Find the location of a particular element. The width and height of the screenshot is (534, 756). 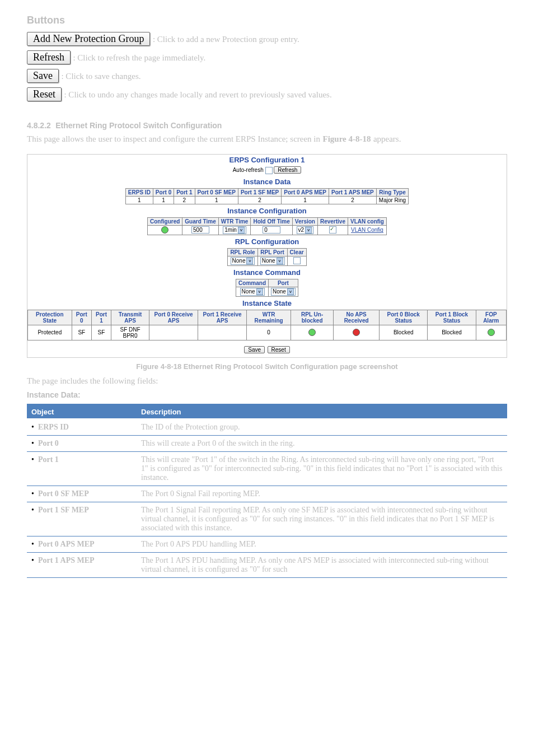

desc-object: • Port 0 APS MEP is located at coordinates (82, 544).